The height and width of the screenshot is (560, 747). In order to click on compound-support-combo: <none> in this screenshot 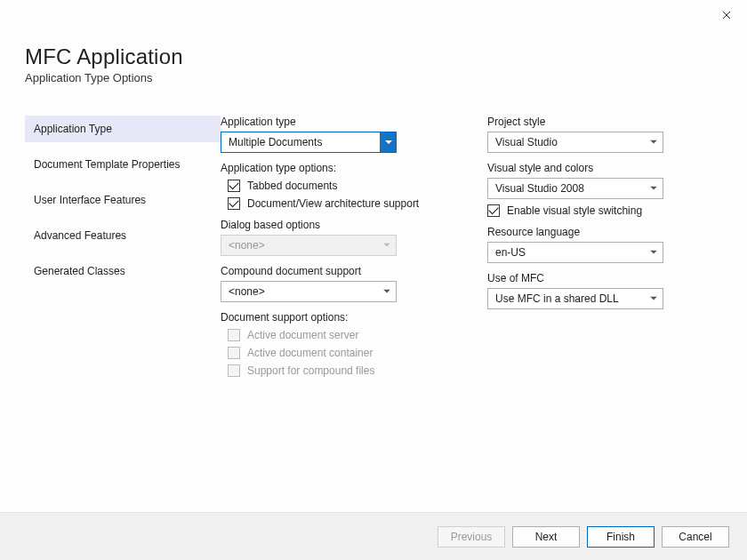, I will do `click(309, 292)`.